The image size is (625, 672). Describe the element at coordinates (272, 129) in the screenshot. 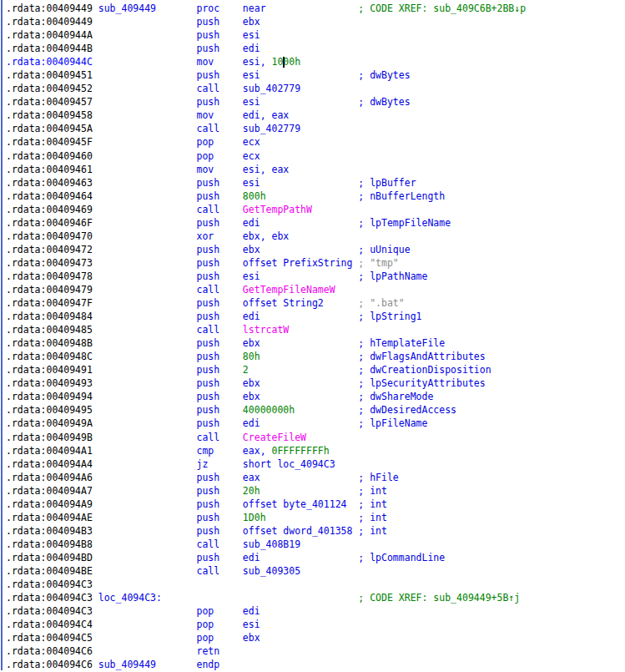

I see `operand-token-b: sub_402779` at that location.